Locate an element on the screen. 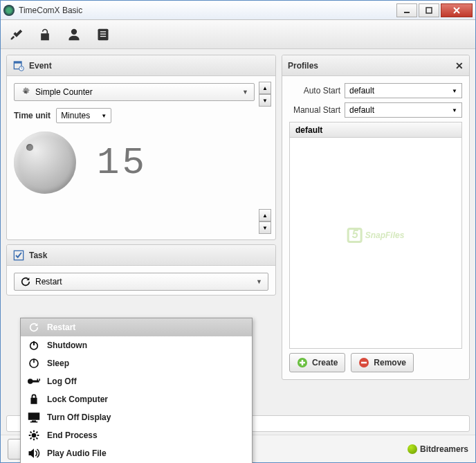 Image resolution: width=476 pixels, height=463 pixels. auto-start-label: Auto Start is located at coordinates (315, 91).